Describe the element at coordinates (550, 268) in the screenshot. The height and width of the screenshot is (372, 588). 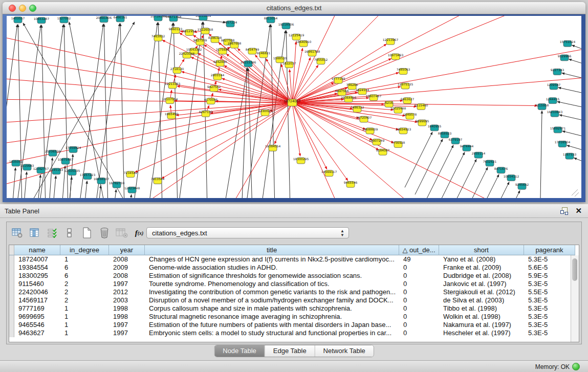
I see `table-cell: 5.6E-5` at that location.